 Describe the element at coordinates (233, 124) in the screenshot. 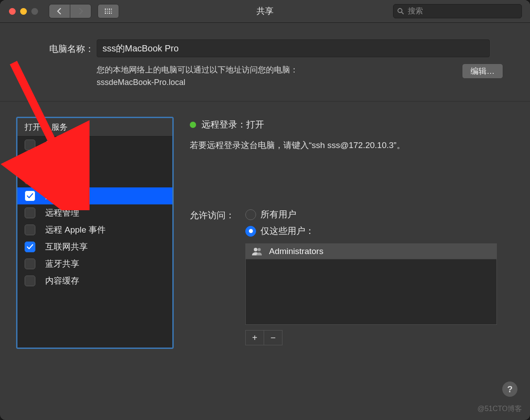

I see `service-status-label: 远程登录：打开` at that location.